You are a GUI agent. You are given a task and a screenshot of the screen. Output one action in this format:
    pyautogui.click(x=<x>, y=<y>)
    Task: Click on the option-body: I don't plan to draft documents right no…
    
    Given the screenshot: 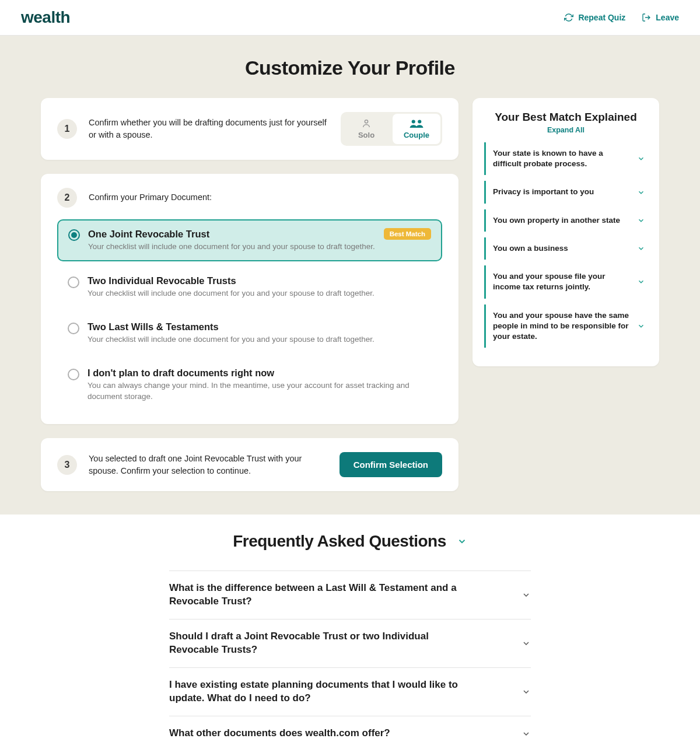 What is the action you would take?
    pyautogui.click(x=260, y=385)
    